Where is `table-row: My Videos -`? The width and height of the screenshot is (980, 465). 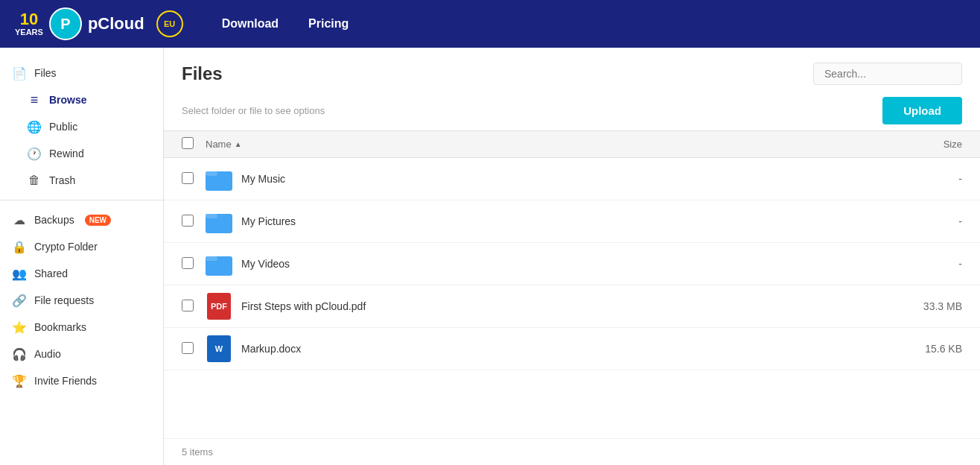 table-row: My Videos - is located at coordinates (572, 264).